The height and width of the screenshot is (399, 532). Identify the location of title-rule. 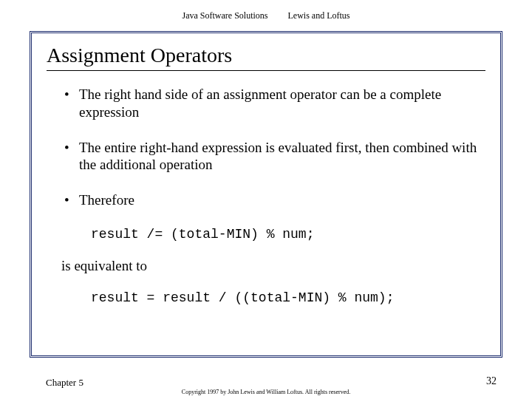
(266, 71).